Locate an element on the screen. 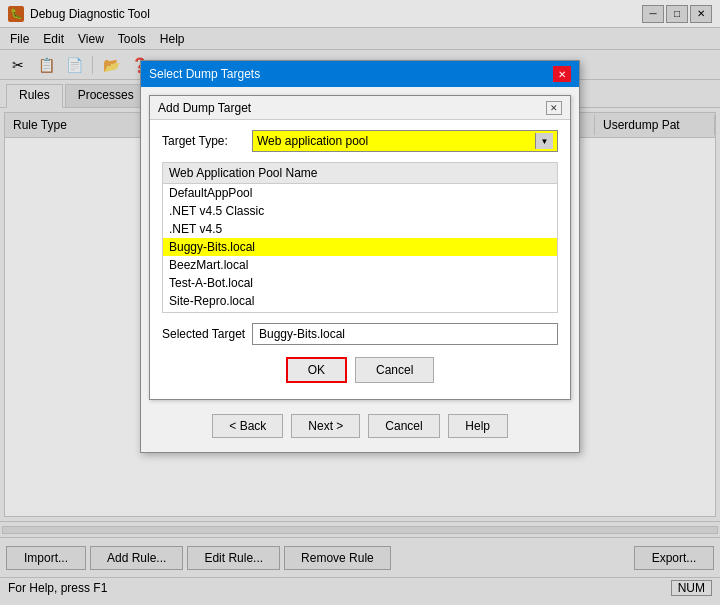 The width and height of the screenshot is (720, 605). outer-nav-buttons: < Back Next > Cancel Help is located at coordinates (360, 426).